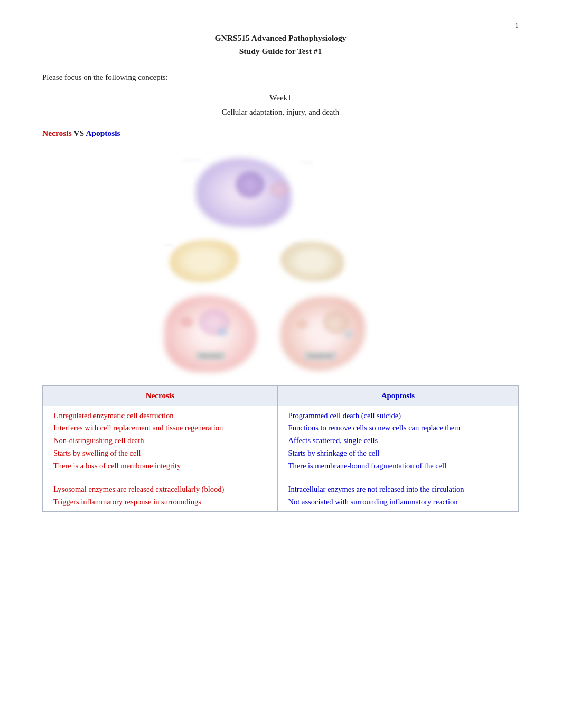 The height and width of the screenshot is (728, 561). What do you see at coordinates (161, 440) in the screenshot?
I see `necrosis-items-a: Unregulated enzymatic cell destruction I…` at bounding box center [161, 440].